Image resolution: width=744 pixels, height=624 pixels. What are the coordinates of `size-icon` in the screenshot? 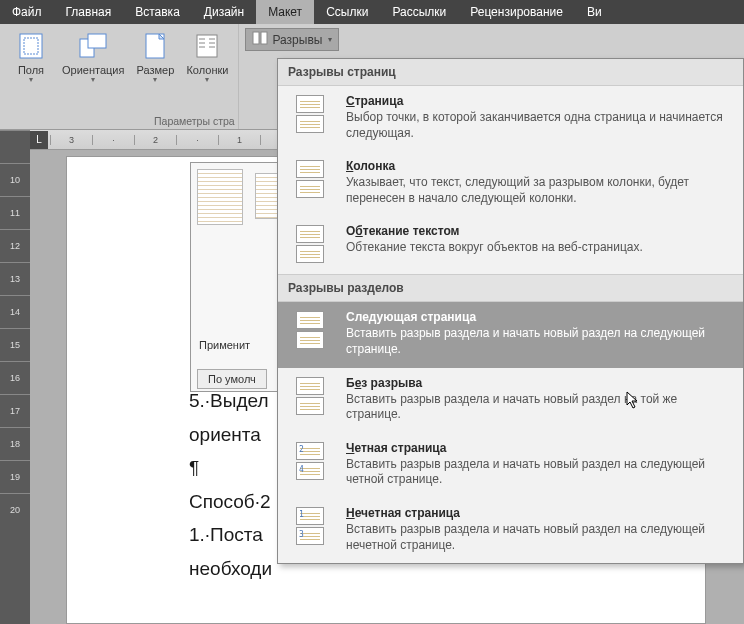 It's located at (155, 46).